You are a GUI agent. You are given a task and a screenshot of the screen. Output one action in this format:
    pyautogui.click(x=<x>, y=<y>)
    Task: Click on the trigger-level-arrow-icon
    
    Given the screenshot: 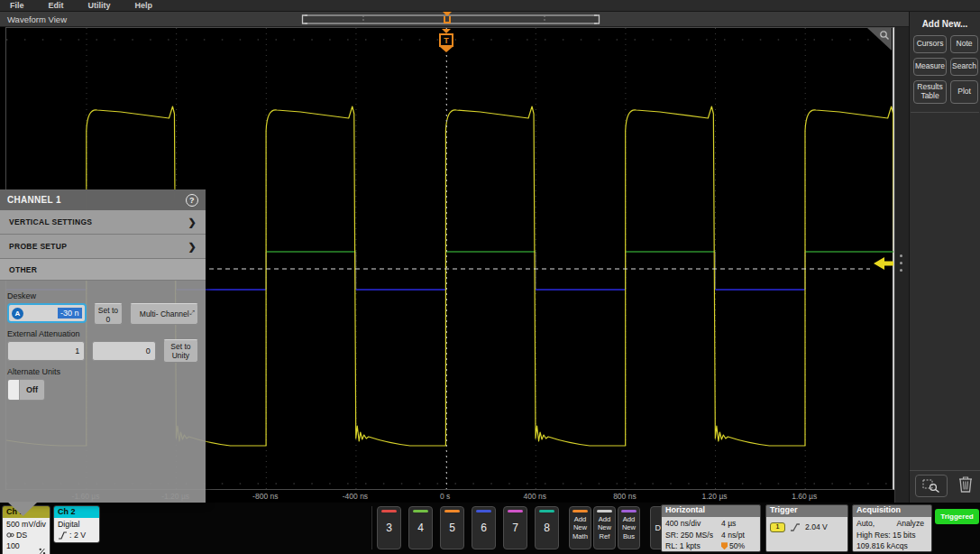 What is the action you would take?
    pyautogui.click(x=884, y=263)
    